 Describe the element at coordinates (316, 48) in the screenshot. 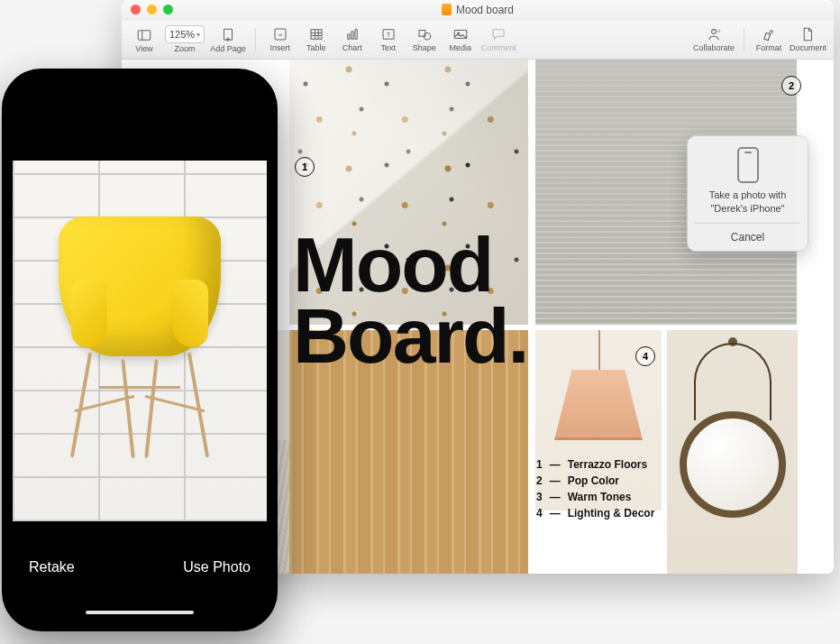

I see `table-label: Table` at that location.